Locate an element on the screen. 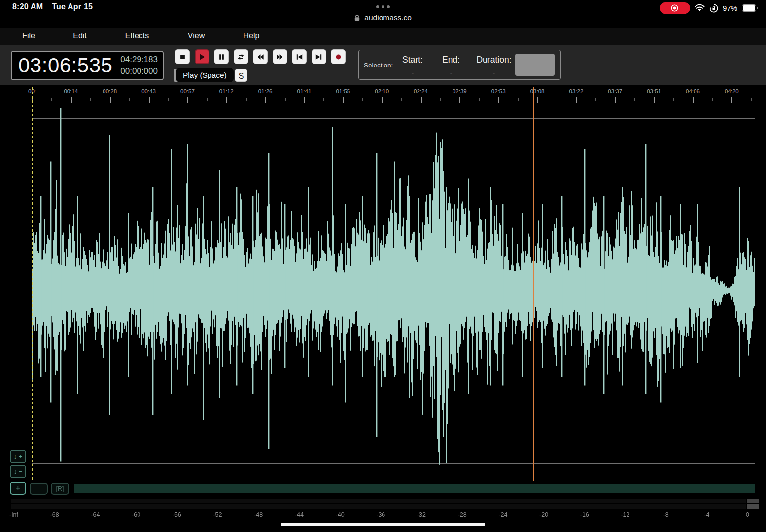 This screenshot has width=766, height=532. menu-item-file: File is located at coordinates (29, 36).